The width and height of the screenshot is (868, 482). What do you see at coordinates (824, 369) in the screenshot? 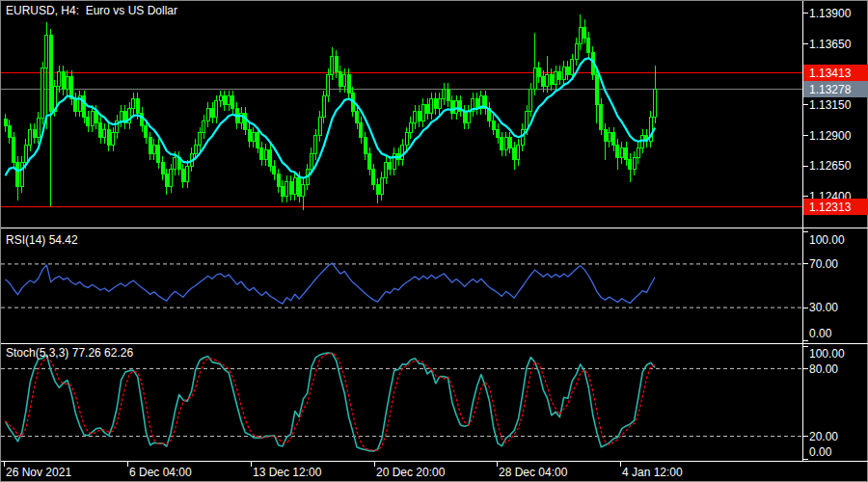
I see `stoch-tick-label: 80.00` at bounding box center [824, 369].